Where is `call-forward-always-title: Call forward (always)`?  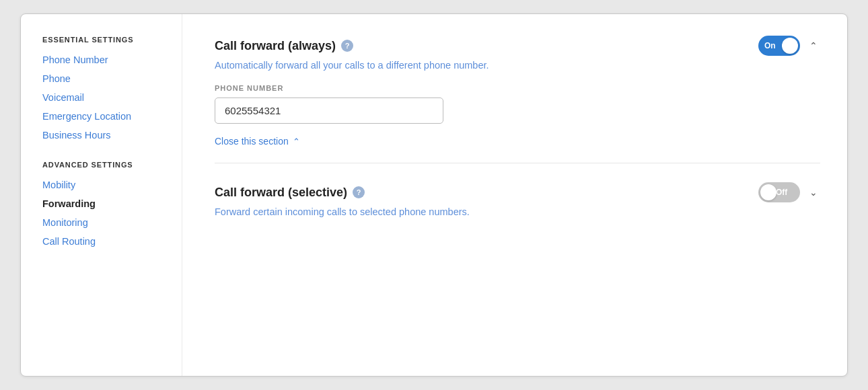 call-forward-always-title: Call forward (always) is located at coordinates (275, 46).